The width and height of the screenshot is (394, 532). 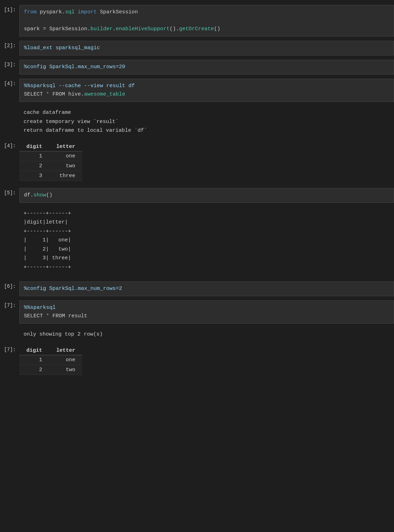 I want to click on cell-6-code: %config SparkSql.max_num_rows=2, so click(x=207, y=289).